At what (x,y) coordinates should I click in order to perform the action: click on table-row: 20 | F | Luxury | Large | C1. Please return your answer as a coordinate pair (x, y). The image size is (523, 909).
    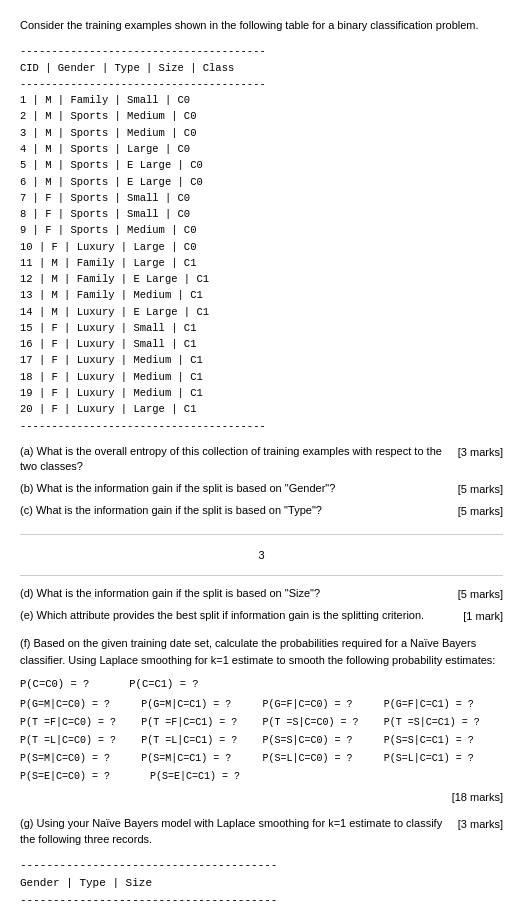
    Looking at the image, I should click on (262, 409).